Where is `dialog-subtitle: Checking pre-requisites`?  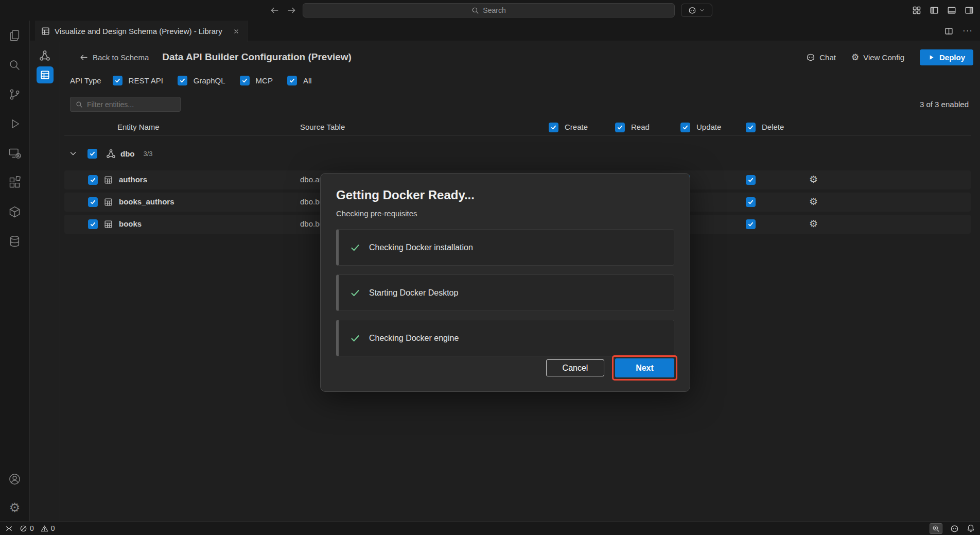 dialog-subtitle: Checking pre-requisites is located at coordinates (505, 213).